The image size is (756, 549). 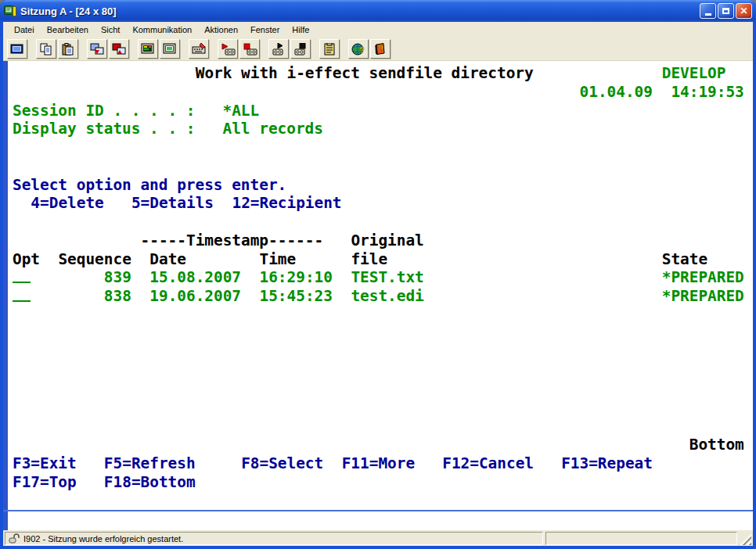 I want to click on help-book-icon: ?, so click(x=380, y=49).